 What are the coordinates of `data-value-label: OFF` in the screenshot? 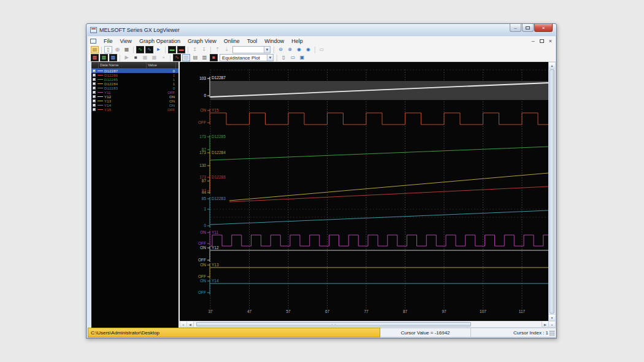 It's located at (166, 93).